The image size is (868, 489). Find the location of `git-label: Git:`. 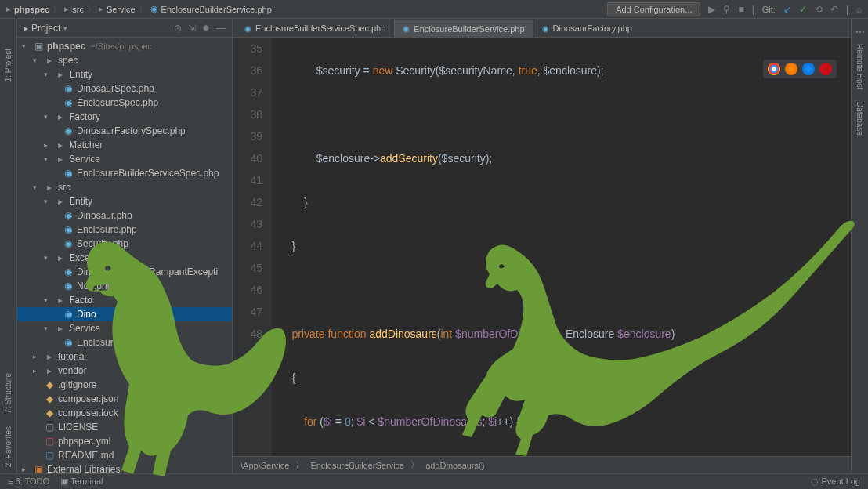

git-label: Git: is located at coordinates (769, 9).